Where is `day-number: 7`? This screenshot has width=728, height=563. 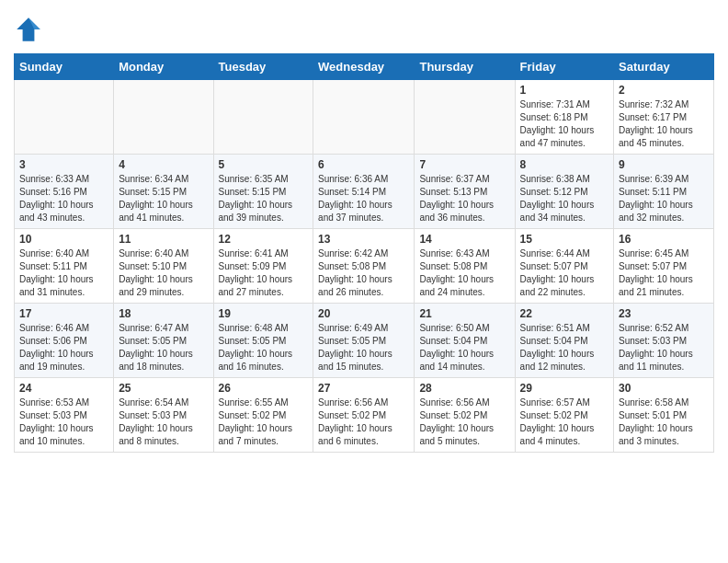 day-number: 7 is located at coordinates (464, 165).